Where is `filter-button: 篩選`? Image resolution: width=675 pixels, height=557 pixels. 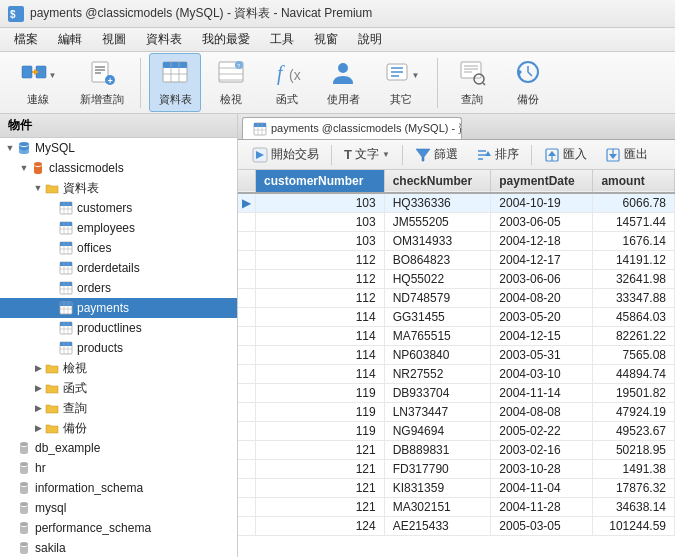
filter-button: 篩選 is located at coordinates (436, 155).